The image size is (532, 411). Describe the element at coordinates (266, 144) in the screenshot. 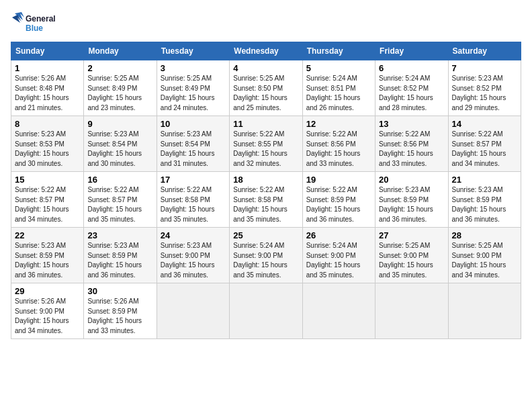

I see `calendar-cell: 11Sunrise: 5:22 AM Sunset: 8:55 PM Dayli…` at that location.